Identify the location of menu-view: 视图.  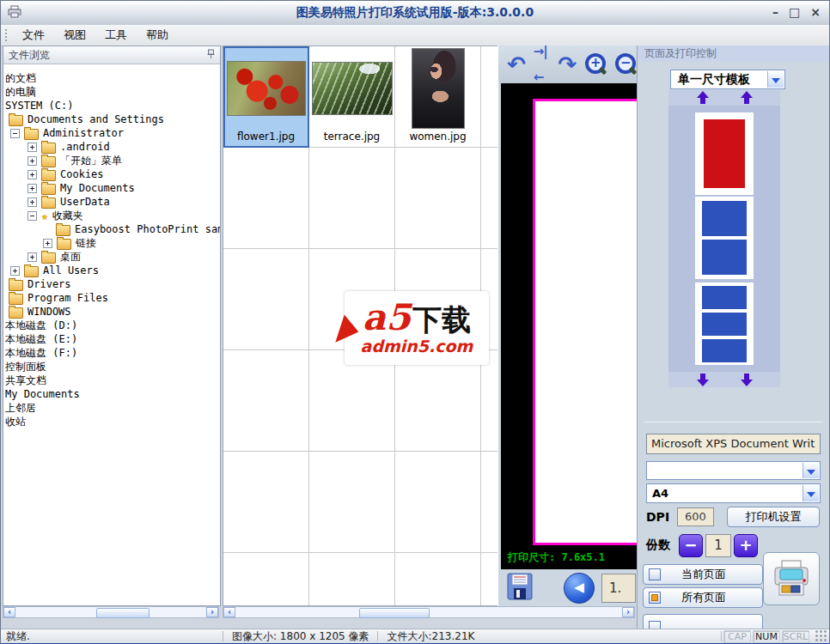
(75, 35).